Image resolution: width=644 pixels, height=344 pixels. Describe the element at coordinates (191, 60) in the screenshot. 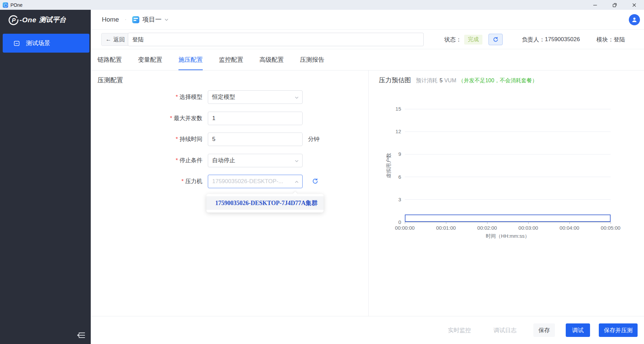

I see `tab-pressure-config: 施压配置` at that location.